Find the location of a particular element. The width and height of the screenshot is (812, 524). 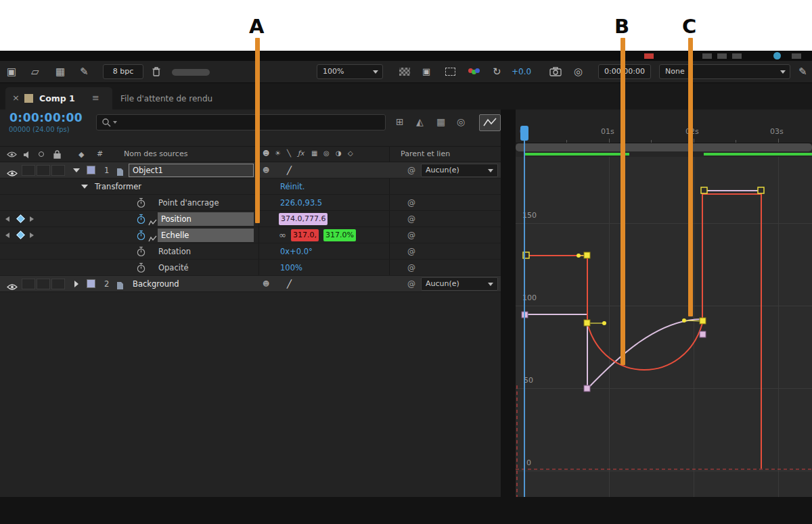

rotation-row: Rotation 0x+0.0° @ is located at coordinates (250, 252).